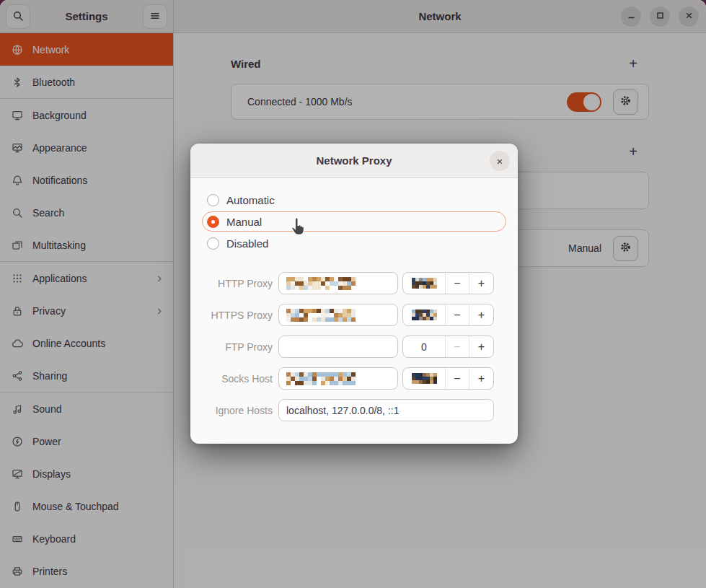 Image resolution: width=706 pixels, height=588 pixels. I want to click on socks-port-value, so click(424, 378).